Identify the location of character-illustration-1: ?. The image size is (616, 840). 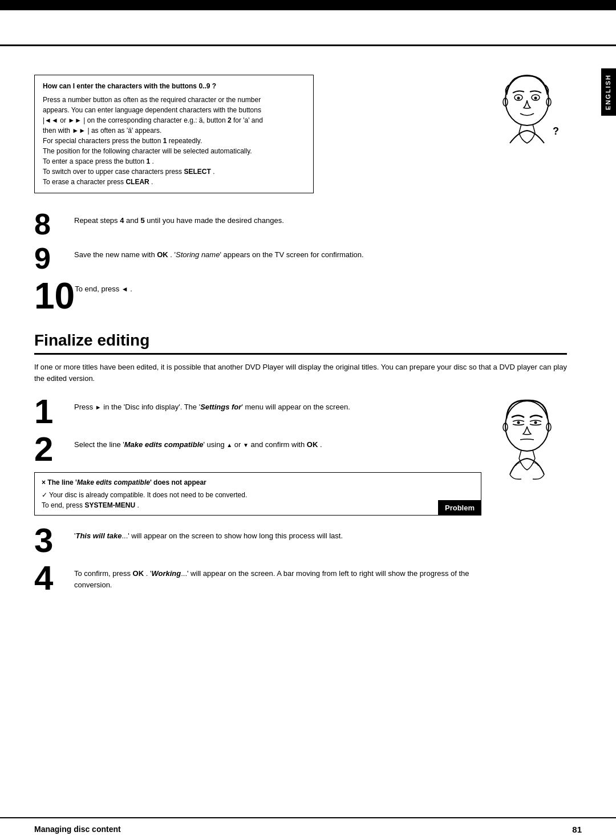
(530, 115).